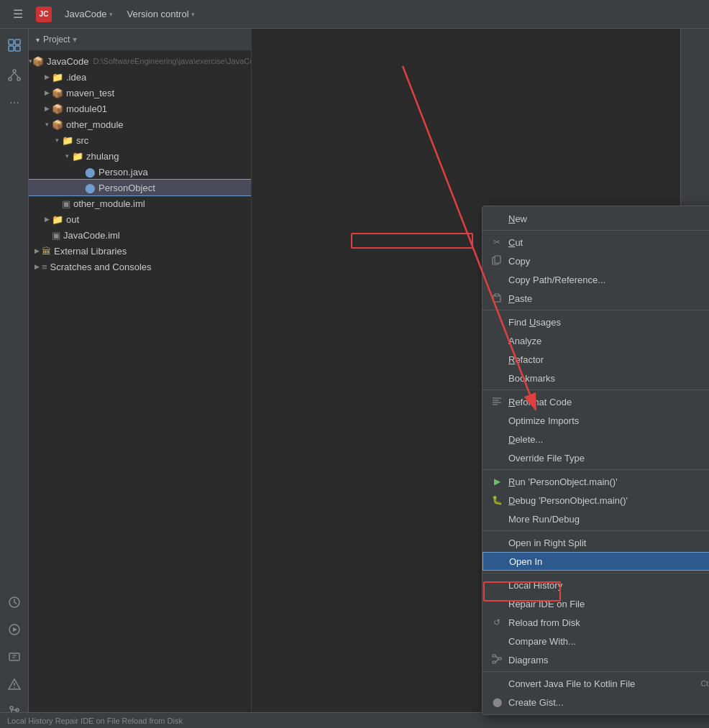 The image size is (709, 728). What do you see at coordinates (139, 77) in the screenshot?
I see `tree-item-idea: ▶ 📁 .idea` at bounding box center [139, 77].